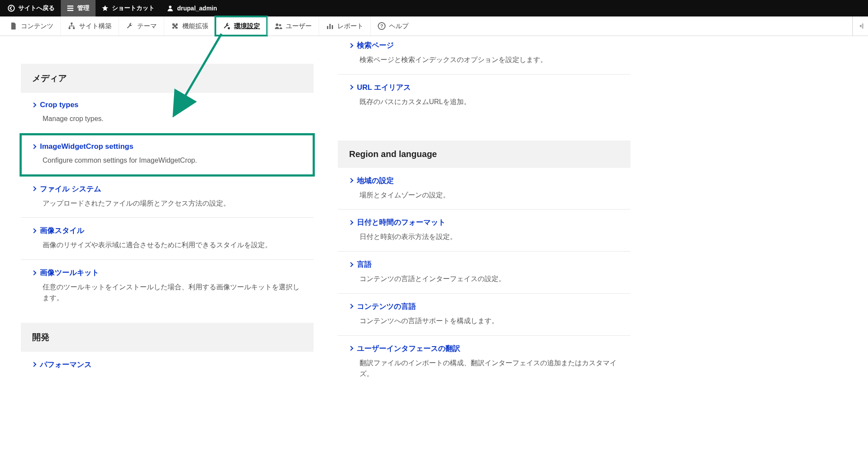 Image resolution: width=868 pixels, height=452 pixels. What do you see at coordinates (299, 26) in the screenshot?
I see `menubar-people-label: ユーザー` at bounding box center [299, 26].